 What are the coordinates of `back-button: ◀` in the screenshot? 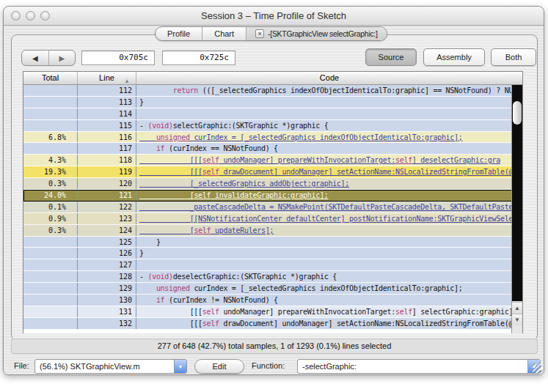 It's located at (35, 58).